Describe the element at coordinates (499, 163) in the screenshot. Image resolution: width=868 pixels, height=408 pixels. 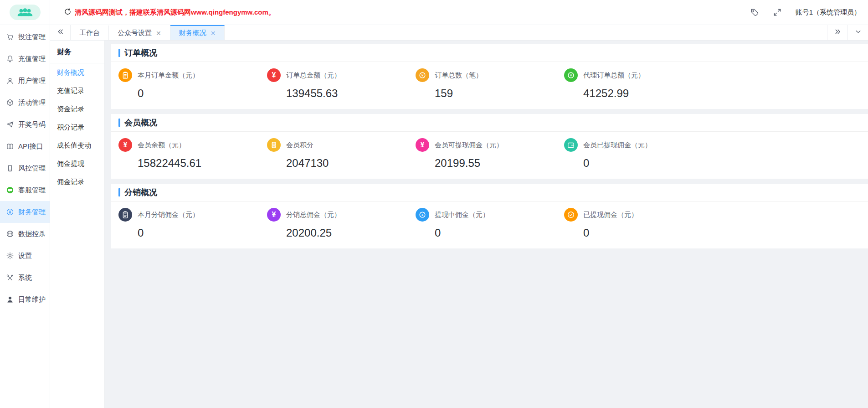
I see `stat-value: 20199.55` at that location.